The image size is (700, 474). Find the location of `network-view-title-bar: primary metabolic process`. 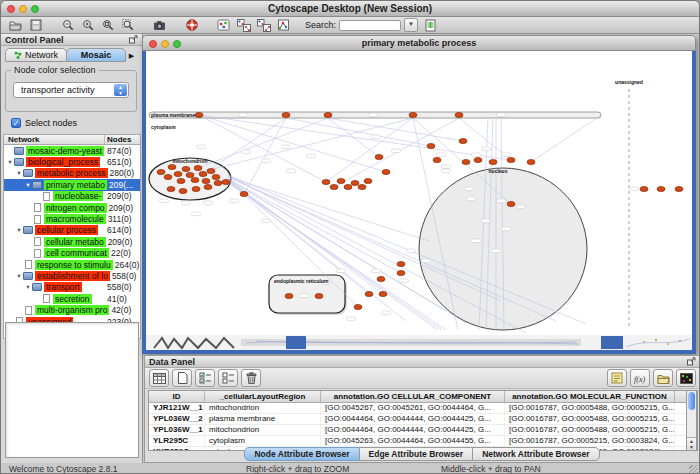

network-view-title-bar: primary metabolic process is located at coordinates (419, 43).